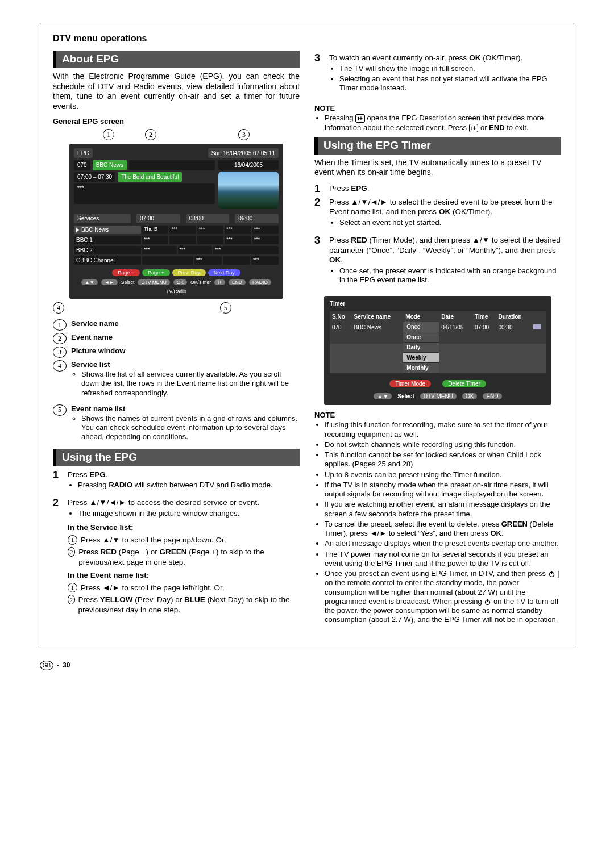  Describe the element at coordinates (144, 194) in the screenshot. I see `epg-event-more: ***` at that location.